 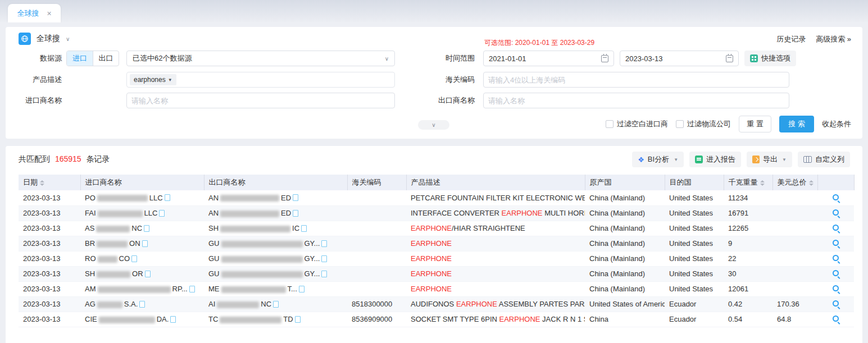 What do you see at coordinates (837, 124) in the screenshot?
I see `collapse-conditions-link: 收起条件` at bounding box center [837, 124].